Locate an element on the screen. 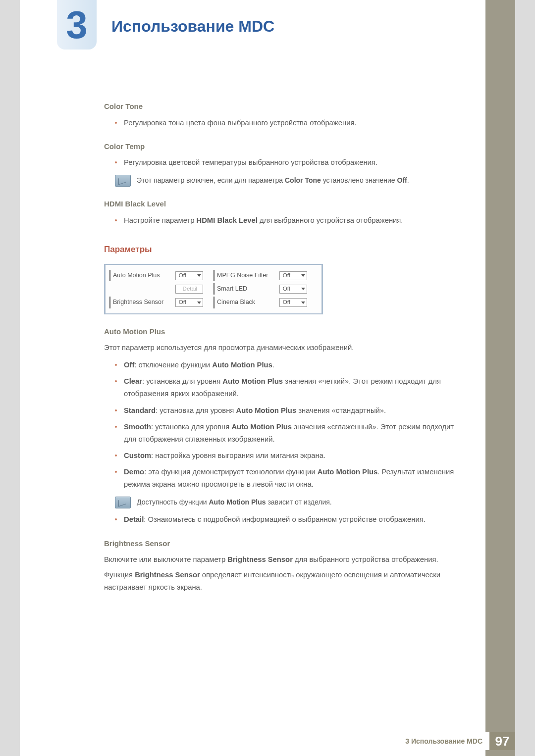 This screenshot has width=535, height=756. list-amp: Off: отключение функции Auto Motion Plus… is located at coordinates (285, 425).